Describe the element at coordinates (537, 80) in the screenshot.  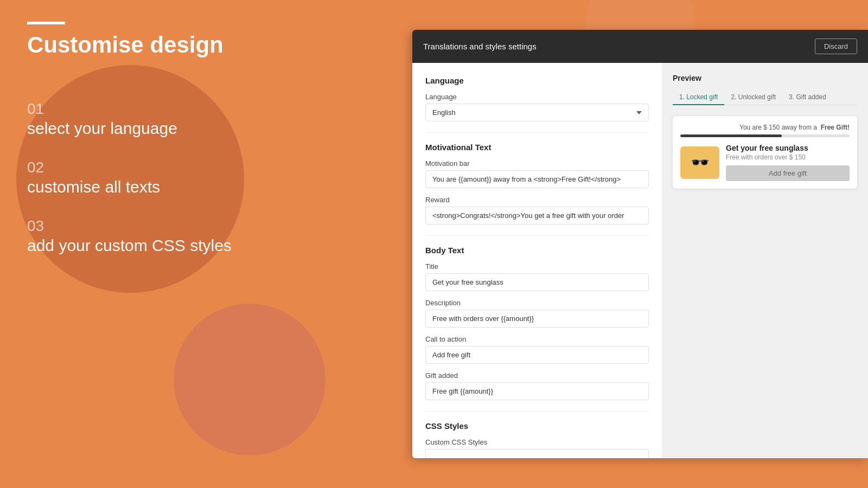
I see `language-section-title: Language` at that location.